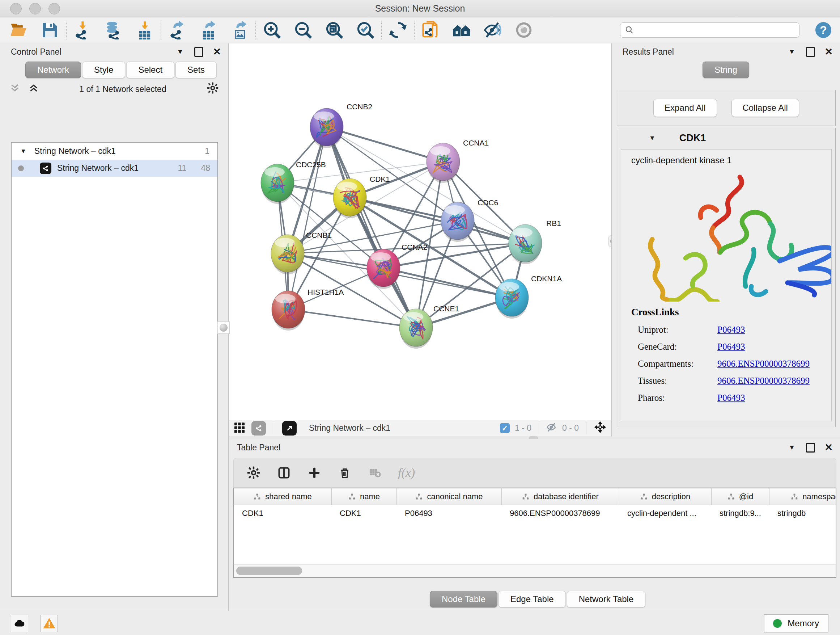 The height and width of the screenshot is (635, 840). Describe the element at coordinates (293, 182) in the screenshot. I see `network-node: CDC25B` at that location.